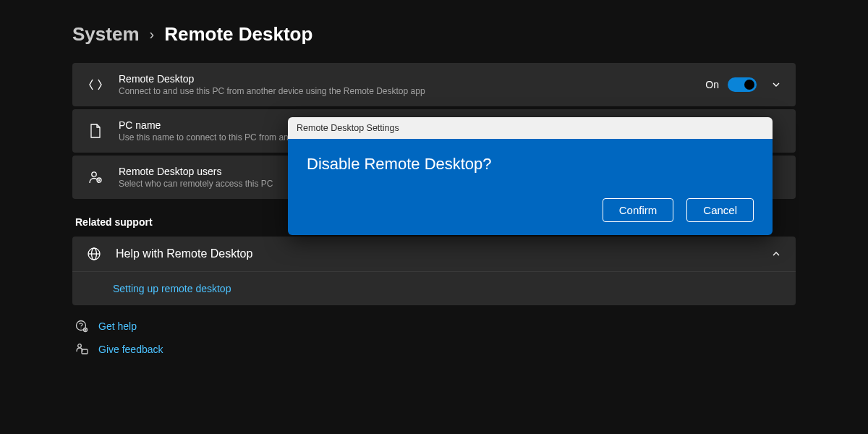  What do you see at coordinates (94, 254) in the screenshot?
I see `globe-icon` at bounding box center [94, 254].